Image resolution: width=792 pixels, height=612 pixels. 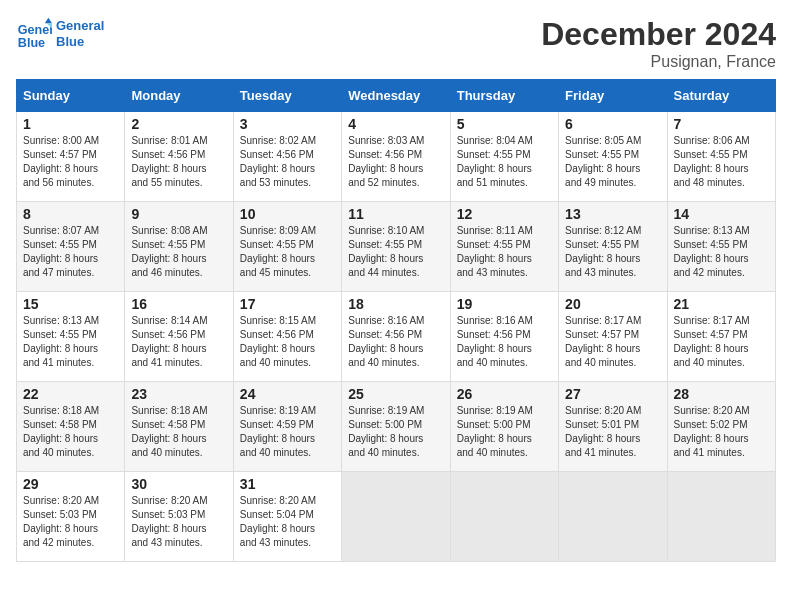 What do you see at coordinates (504, 427) in the screenshot?
I see `table-row: 26Sunrise: 8:19 AM Sunset: 5:00 PM Dayli…` at bounding box center [504, 427].